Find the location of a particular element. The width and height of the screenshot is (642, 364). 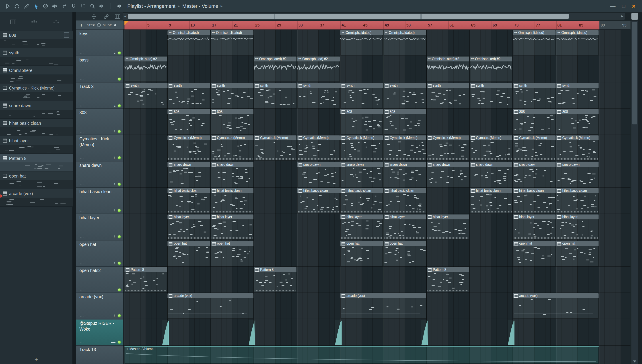

scroll-left-icon: ◀ is located at coordinates (125, 16).